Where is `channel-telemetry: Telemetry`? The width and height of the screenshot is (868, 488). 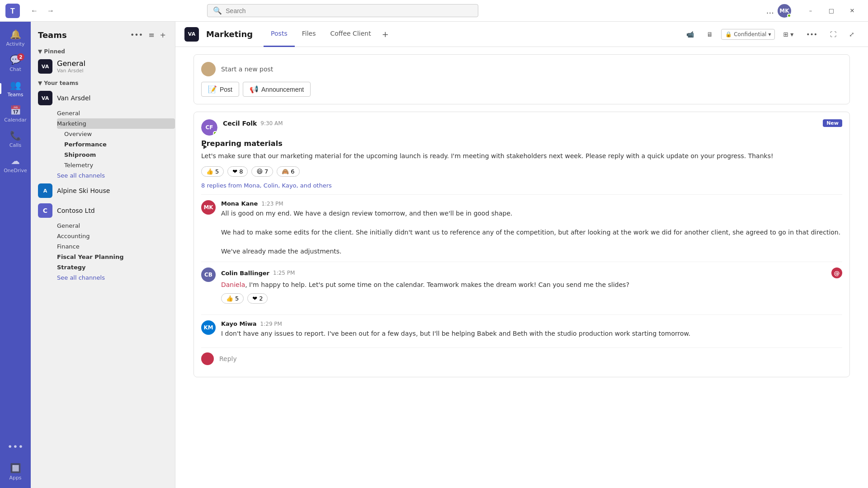 channel-telemetry: Telemetry is located at coordinates (116, 165).